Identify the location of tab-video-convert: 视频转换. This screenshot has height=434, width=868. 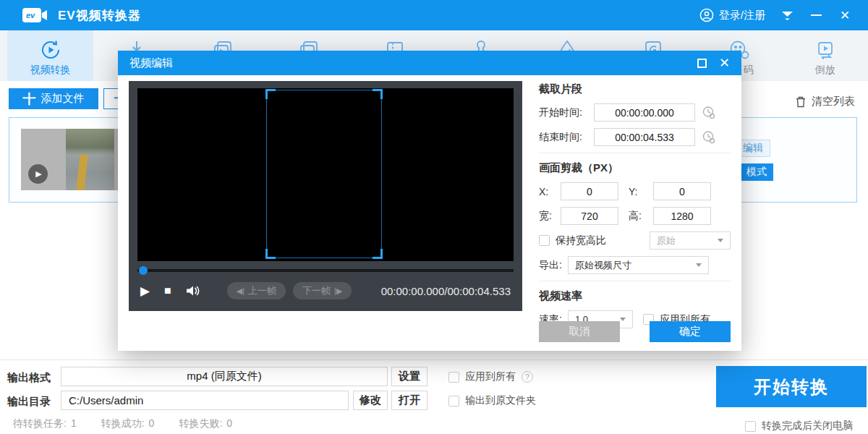
(51, 56).